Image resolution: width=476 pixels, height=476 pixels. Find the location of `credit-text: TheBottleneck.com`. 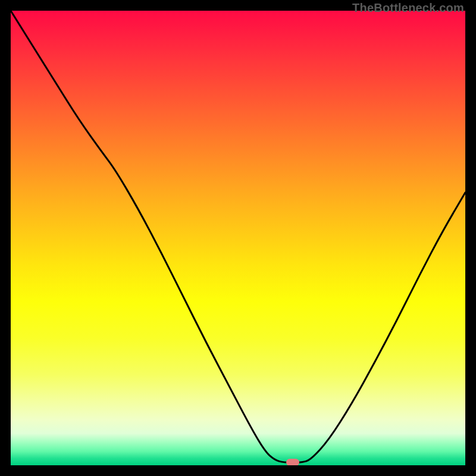

credit-text: TheBottleneck.com is located at coordinates (408, 8).